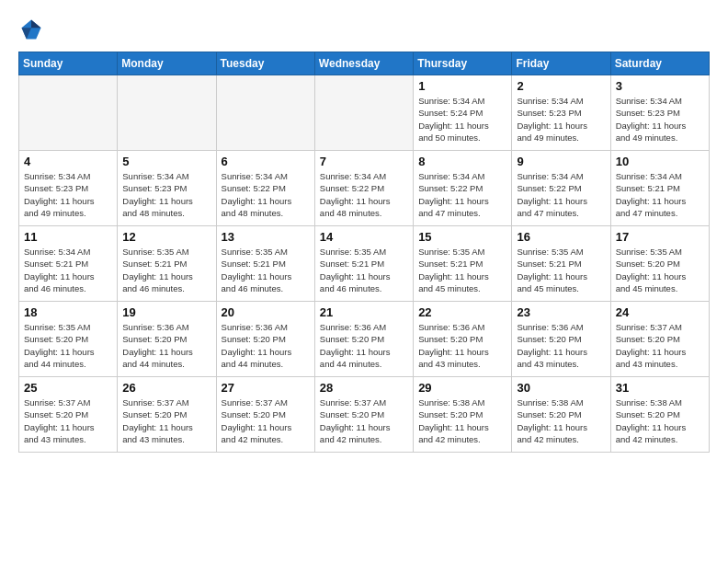 The height and width of the screenshot is (563, 728). Describe the element at coordinates (660, 415) in the screenshot. I see `calendar-cell: 31Sunrise: 5:38 AMSunset: 5:20 PMDayligh…` at that location.